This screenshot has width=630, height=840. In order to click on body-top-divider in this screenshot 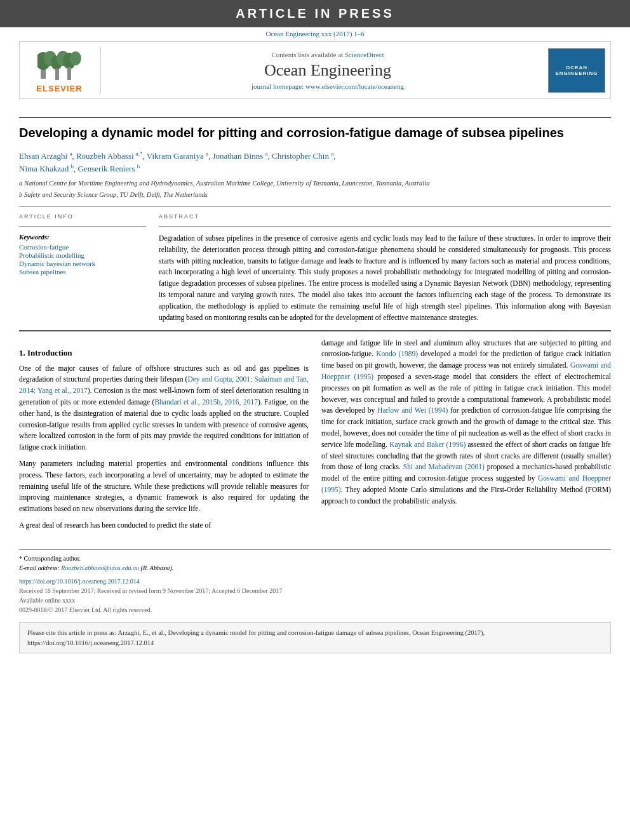, I will do `click(315, 331)`.